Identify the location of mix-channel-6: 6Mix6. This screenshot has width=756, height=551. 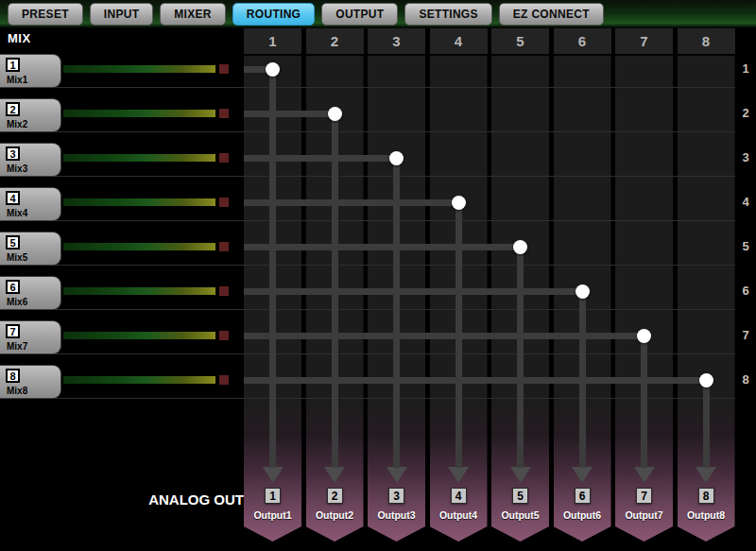
(30, 293).